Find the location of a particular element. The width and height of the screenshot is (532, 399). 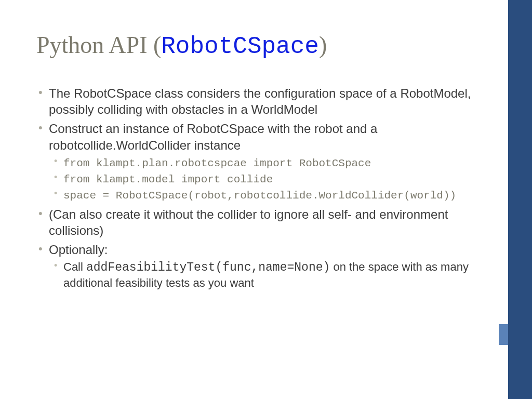

code-text: from klampt.plan.robotcspcae import Robo… is located at coordinates (217, 163).